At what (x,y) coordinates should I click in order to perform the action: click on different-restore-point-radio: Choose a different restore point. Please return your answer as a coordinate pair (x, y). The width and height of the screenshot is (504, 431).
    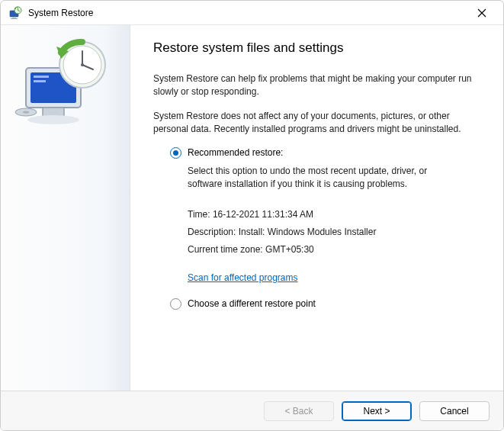
    Looking at the image, I should click on (323, 304).